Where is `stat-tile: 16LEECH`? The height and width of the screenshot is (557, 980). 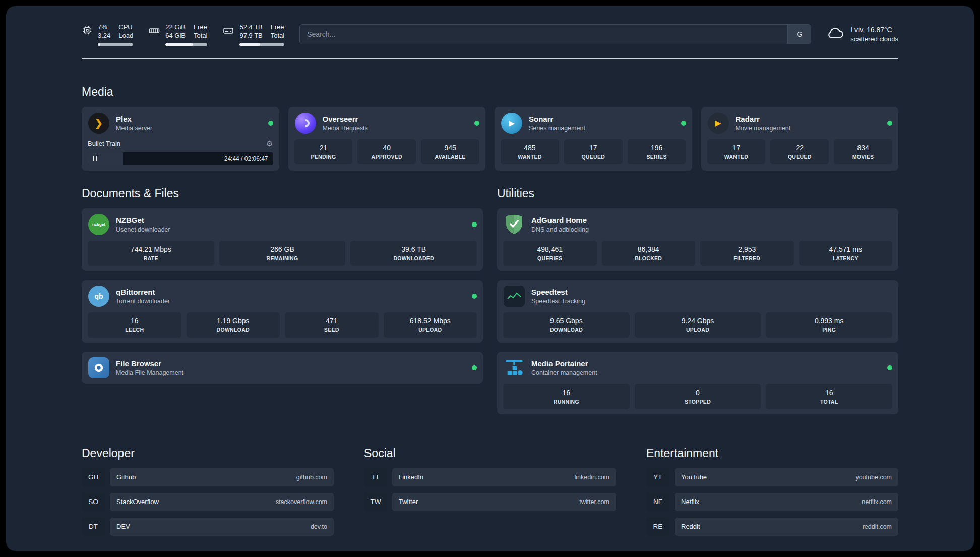 stat-tile: 16LEECH is located at coordinates (135, 325).